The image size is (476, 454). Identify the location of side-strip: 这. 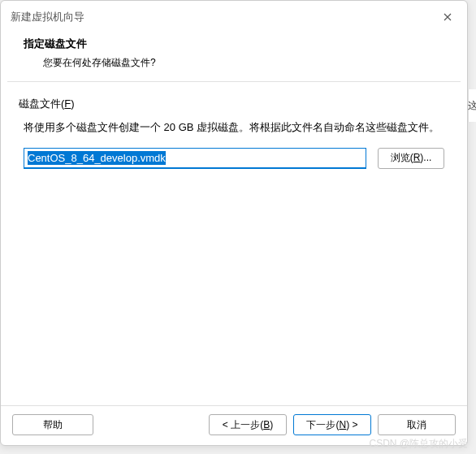
(472, 106).